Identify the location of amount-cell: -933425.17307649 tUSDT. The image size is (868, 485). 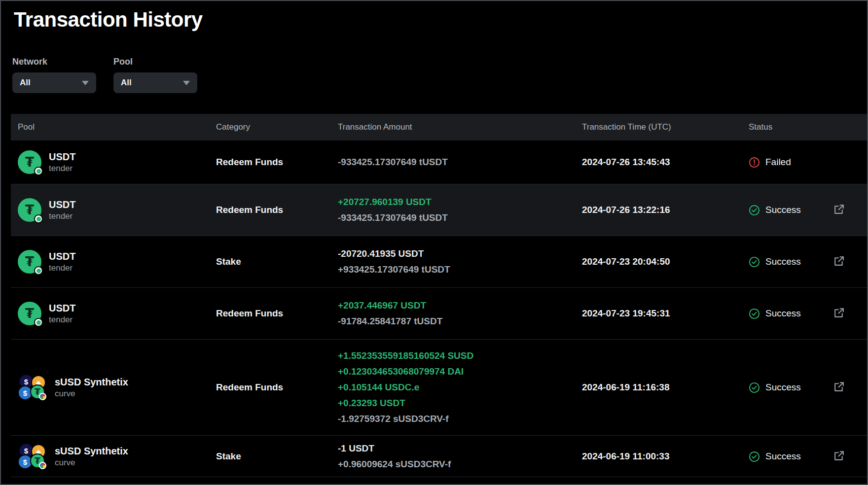
(460, 162).